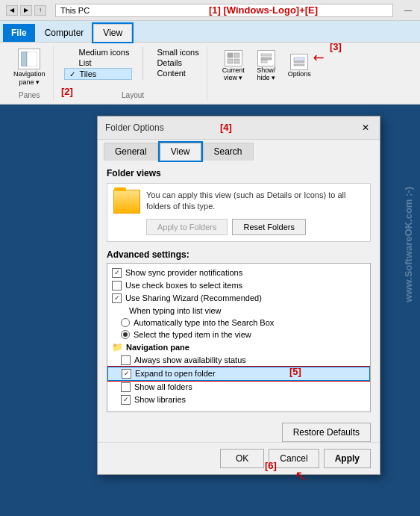 The width and height of the screenshot is (420, 516). What do you see at coordinates (116, 273) in the screenshot?
I see `show-sync-notifications-checkbox` at bounding box center [116, 273].